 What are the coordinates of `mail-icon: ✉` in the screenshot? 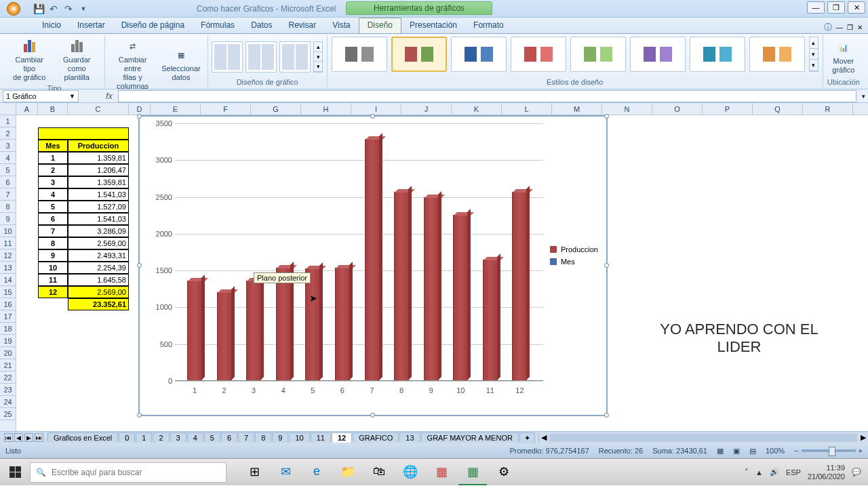 It's located at (285, 472).